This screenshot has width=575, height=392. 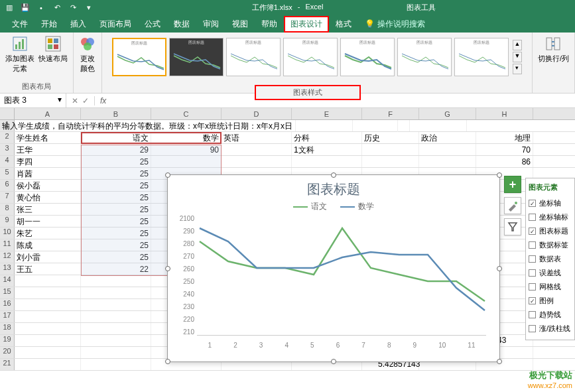 What do you see at coordinates (115, 24) in the screenshot?
I see `tab-pagelayout: 页面布局` at bounding box center [115, 24].